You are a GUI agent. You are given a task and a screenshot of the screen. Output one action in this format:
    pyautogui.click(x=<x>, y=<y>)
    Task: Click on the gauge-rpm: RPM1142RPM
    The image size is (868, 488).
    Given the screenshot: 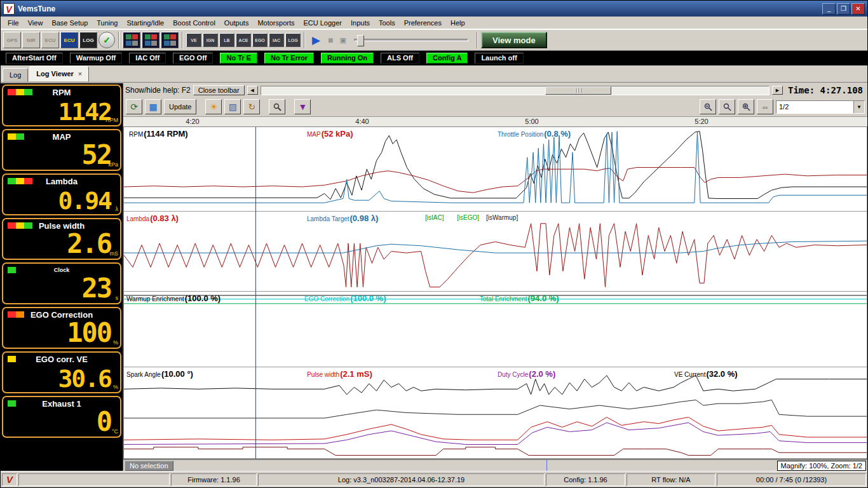 What is the action you would take?
    pyautogui.click(x=62, y=105)
    